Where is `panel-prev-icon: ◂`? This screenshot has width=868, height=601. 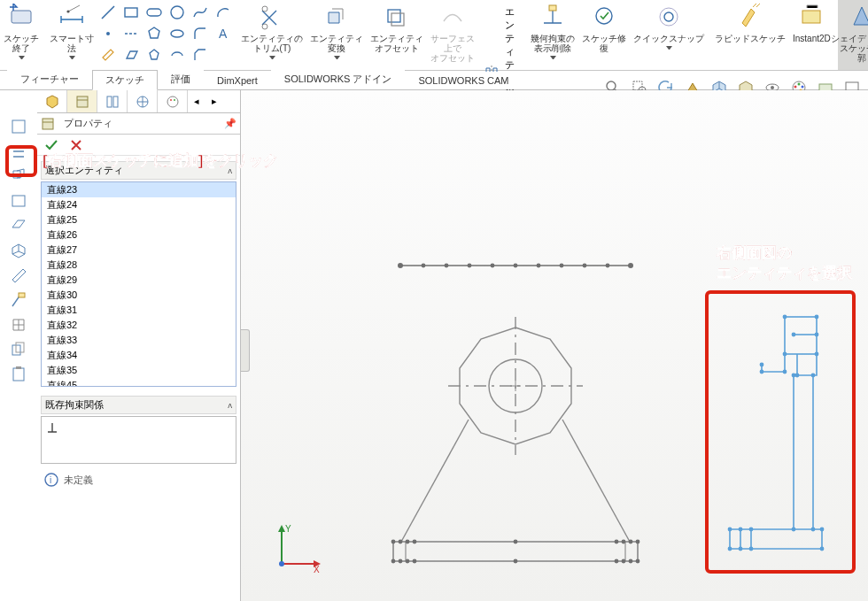
panel-prev-icon: ◂ is located at coordinates (197, 101).